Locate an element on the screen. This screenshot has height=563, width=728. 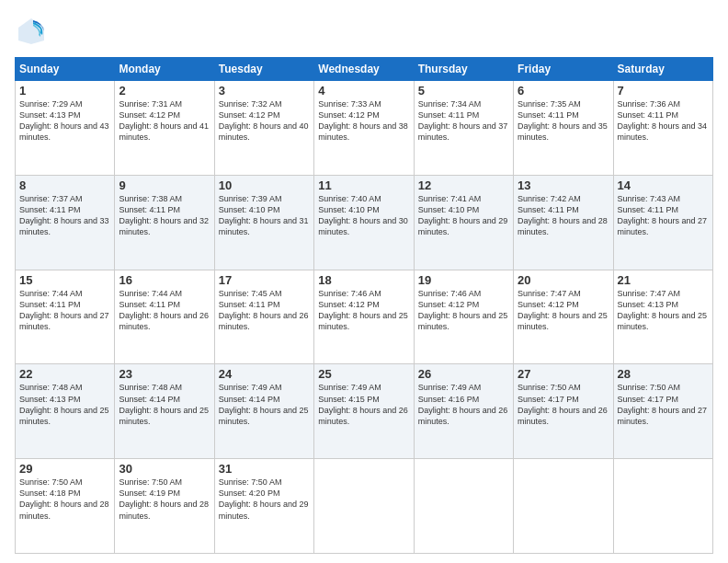
day-number: 4 is located at coordinates (364, 90).